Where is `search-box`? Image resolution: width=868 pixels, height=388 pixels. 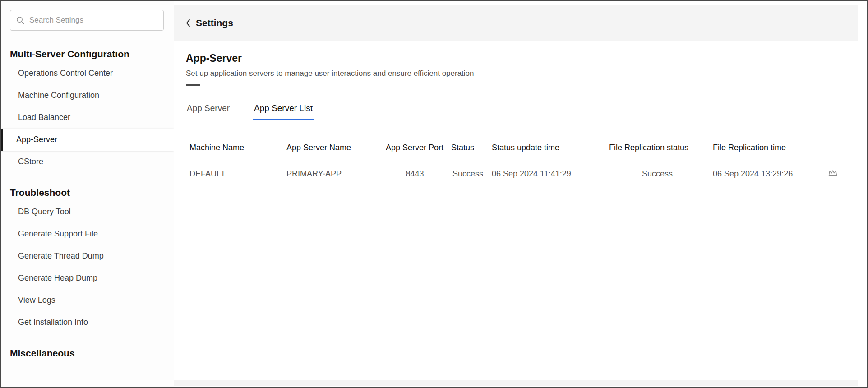 search-box is located at coordinates (87, 20).